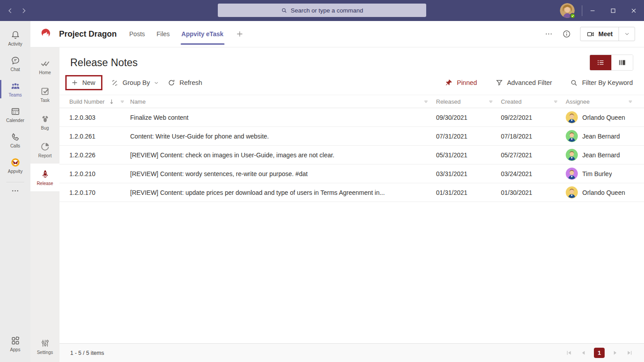  I want to click on group-by-button: Group By, so click(135, 83).